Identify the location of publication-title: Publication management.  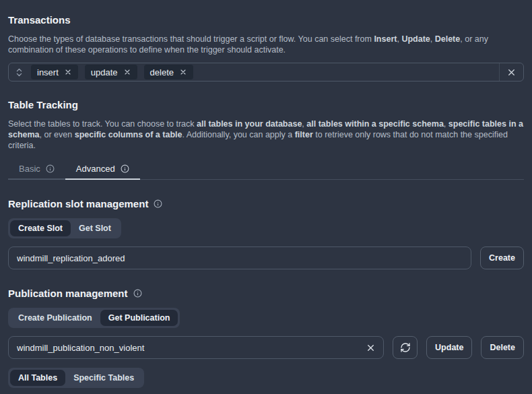
(68, 294).